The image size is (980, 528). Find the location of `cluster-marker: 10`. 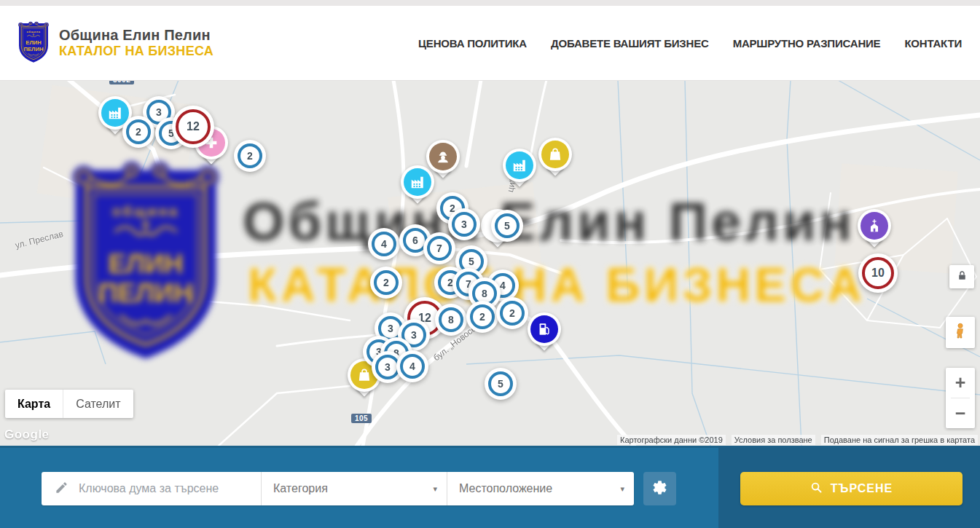

cluster-marker: 10 is located at coordinates (878, 273).